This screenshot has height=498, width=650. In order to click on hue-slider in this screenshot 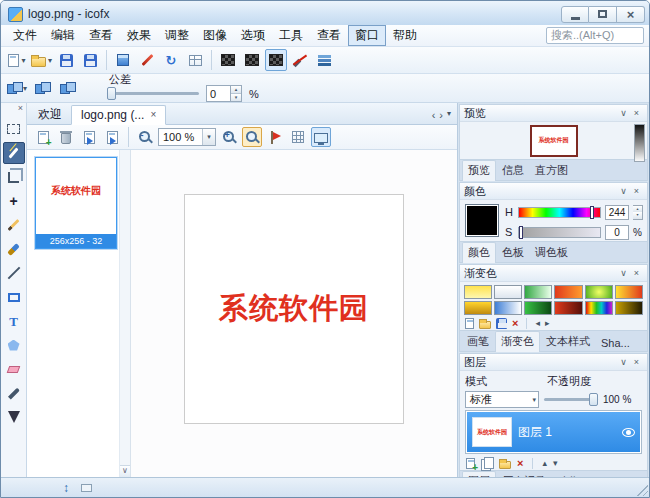, I will do `click(560, 212)`.